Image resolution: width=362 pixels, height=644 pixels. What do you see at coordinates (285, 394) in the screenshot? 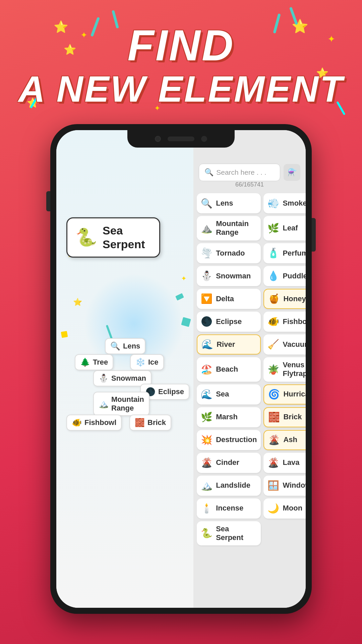
I see `element-item: 🌀Hurricane` at bounding box center [285, 394].